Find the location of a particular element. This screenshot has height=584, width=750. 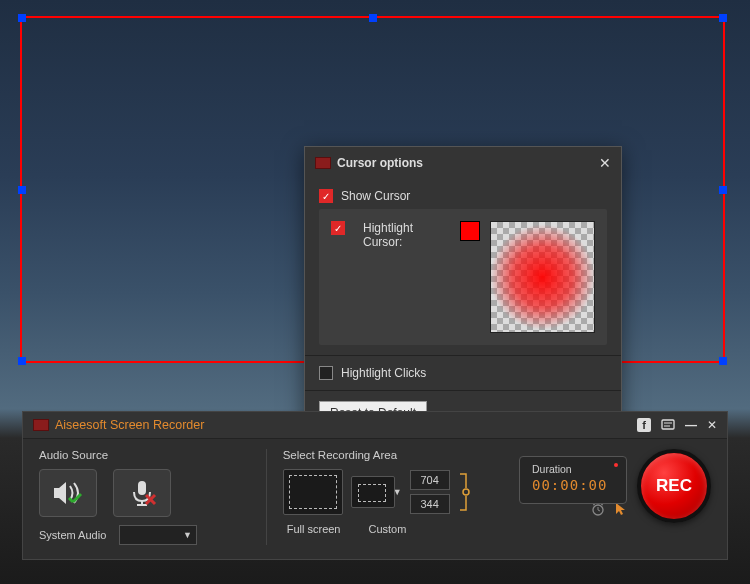

full-screen-text: Full screen is located at coordinates (314, 529).